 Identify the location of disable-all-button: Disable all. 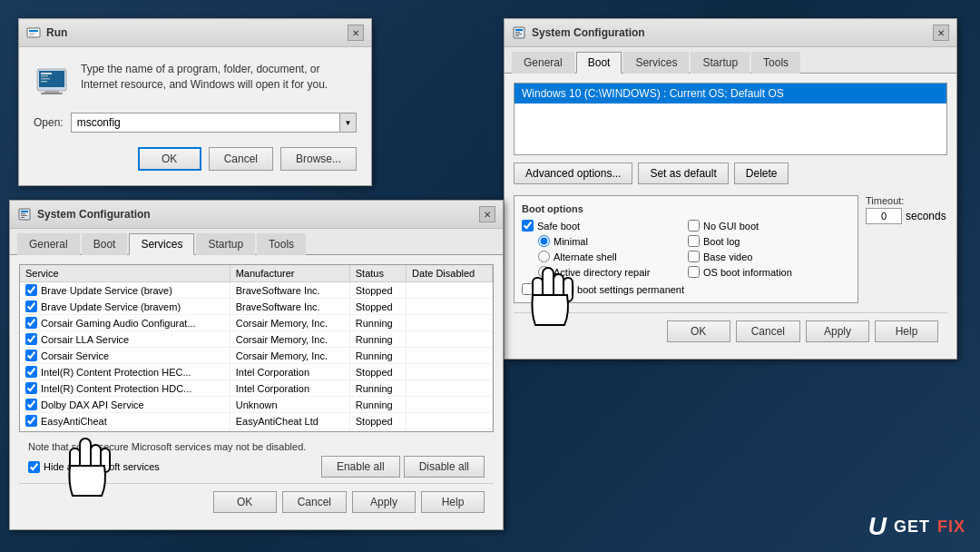
(445, 467).